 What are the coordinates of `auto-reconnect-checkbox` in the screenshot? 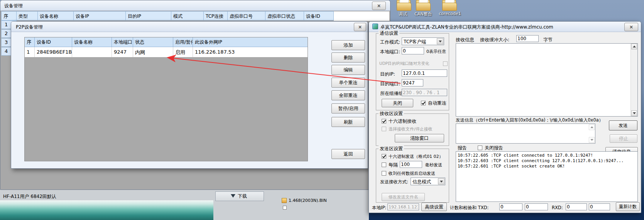 It's located at (423, 103).